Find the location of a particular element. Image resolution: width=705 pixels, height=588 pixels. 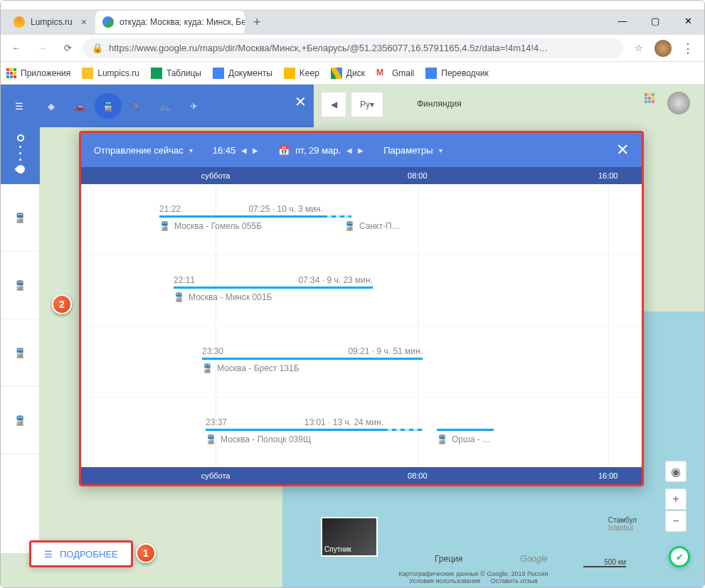

close-schedule: ✕ is located at coordinates (622, 150).